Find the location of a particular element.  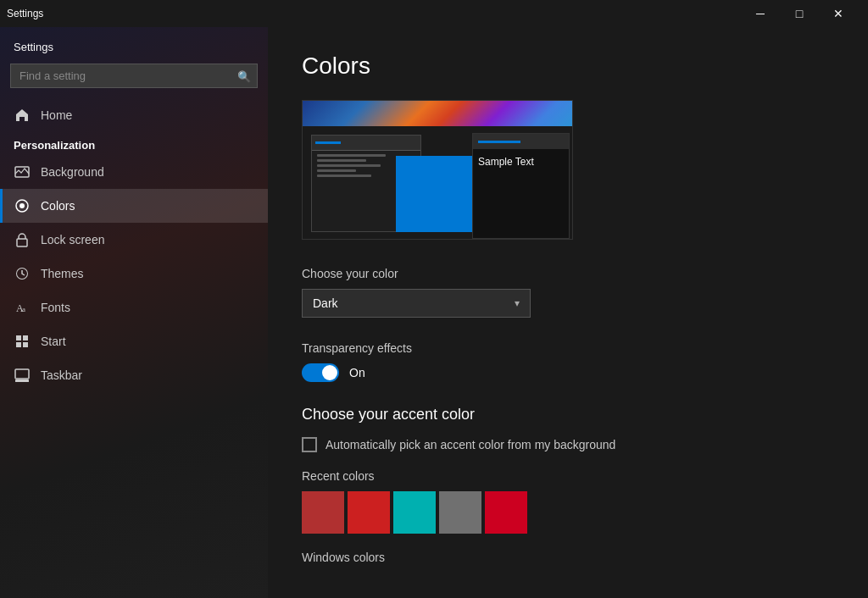

home-icon is located at coordinates (22, 115).